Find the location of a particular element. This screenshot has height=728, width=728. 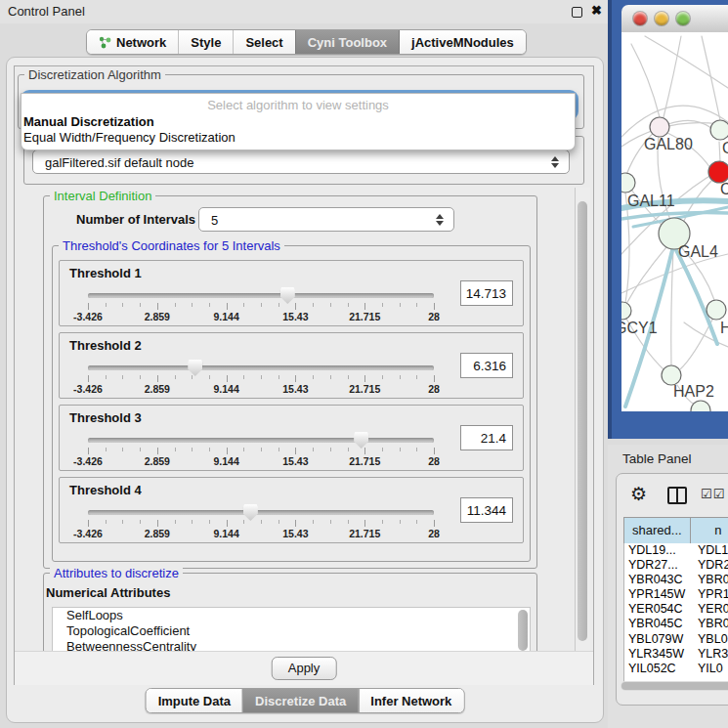

table-row: YLR345WYLR3 is located at coordinates (676, 655).